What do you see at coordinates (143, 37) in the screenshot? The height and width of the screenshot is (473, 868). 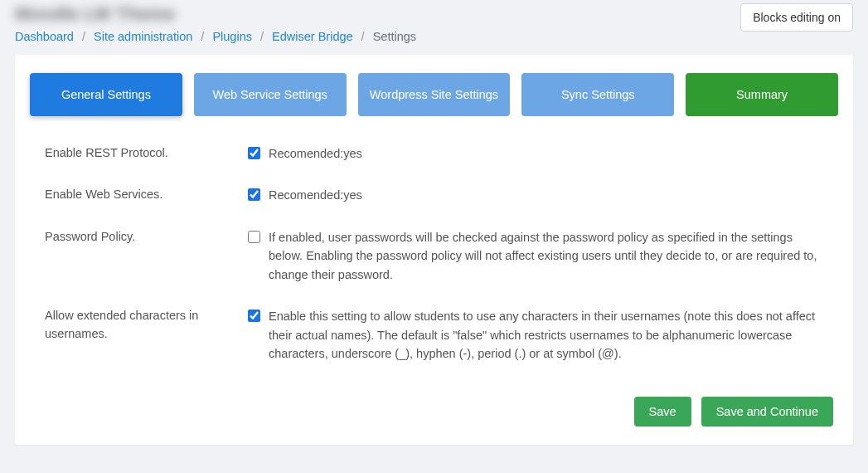 I see `breadcrumb-site-admin: Site administration` at bounding box center [143, 37].